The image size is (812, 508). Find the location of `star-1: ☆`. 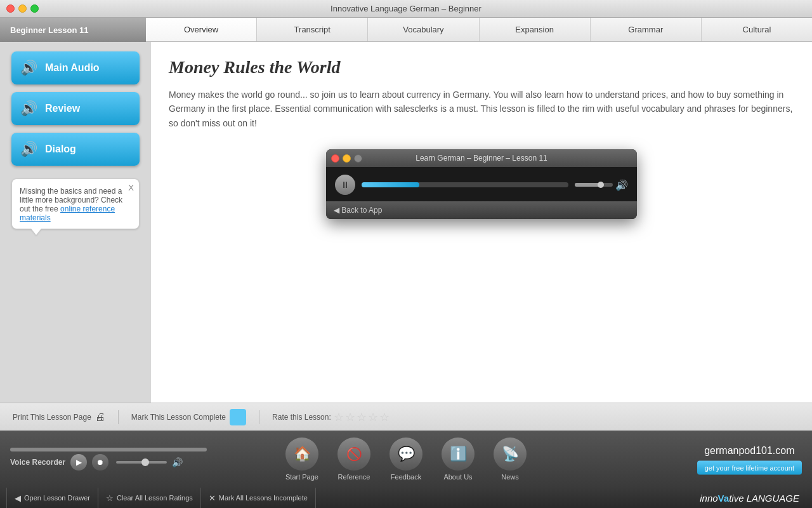

star-1: ☆ is located at coordinates (339, 417).